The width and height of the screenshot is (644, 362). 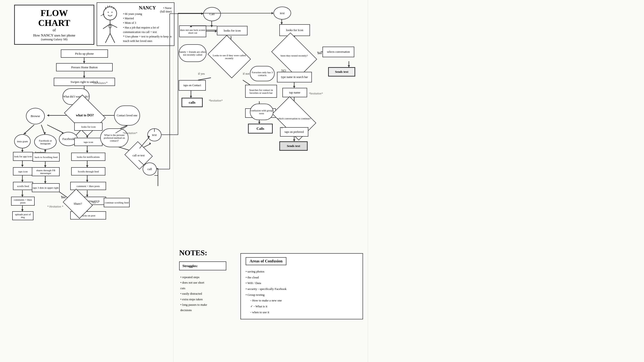 I want to click on if-yes-label: if yes, so click(x=202, y=74).